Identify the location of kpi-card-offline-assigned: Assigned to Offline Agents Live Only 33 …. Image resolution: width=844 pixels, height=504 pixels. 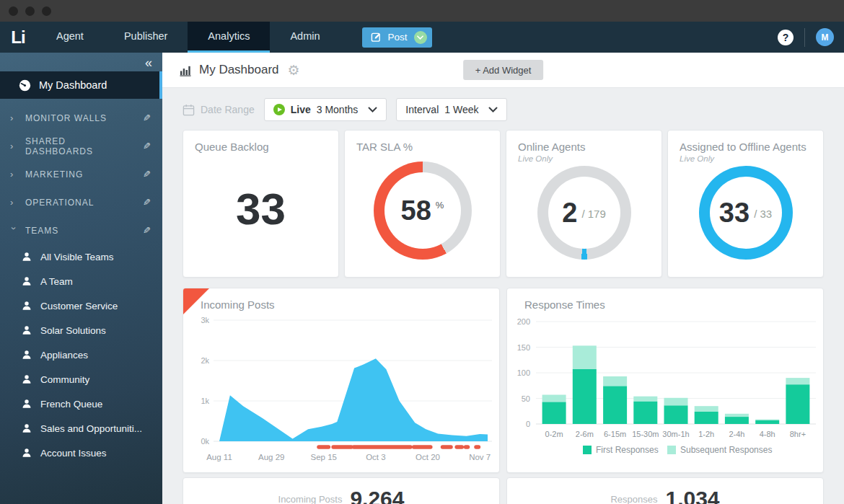
(746, 203).